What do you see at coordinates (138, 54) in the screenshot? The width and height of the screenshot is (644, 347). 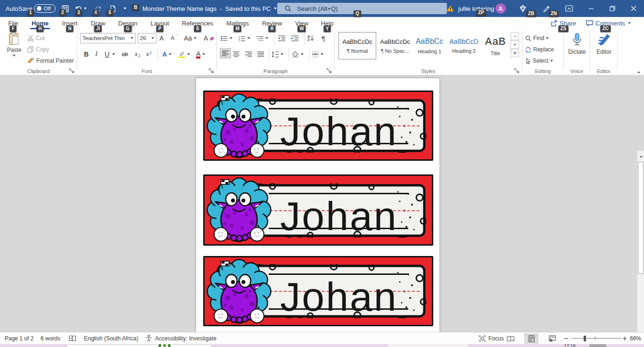 I see `subscript-button: x2` at bounding box center [138, 54].